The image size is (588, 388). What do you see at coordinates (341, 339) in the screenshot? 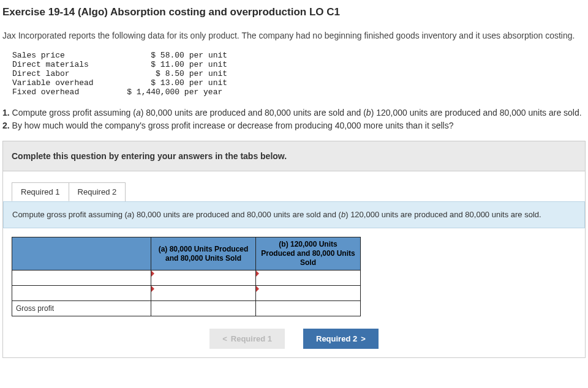
I see `next-button: Required 2 >` at bounding box center [341, 339].